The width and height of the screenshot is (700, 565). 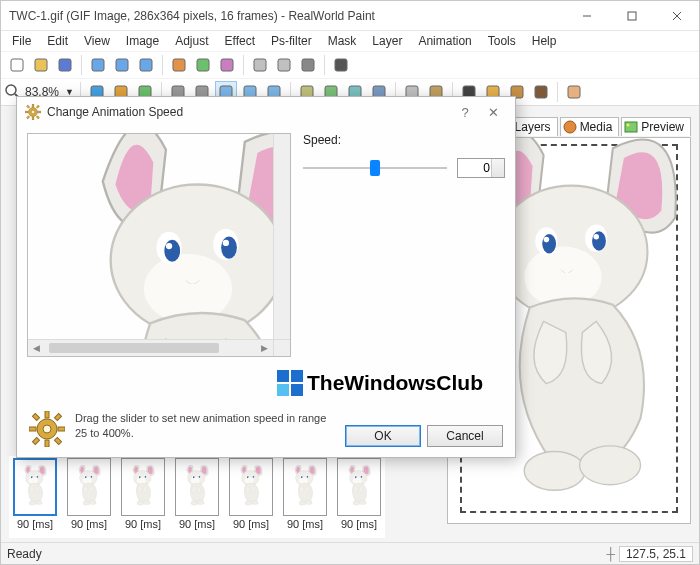 What do you see at coordinates (481, 168) in the screenshot?
I see `speed-value-input: 0` at bounding box center [481, 168].